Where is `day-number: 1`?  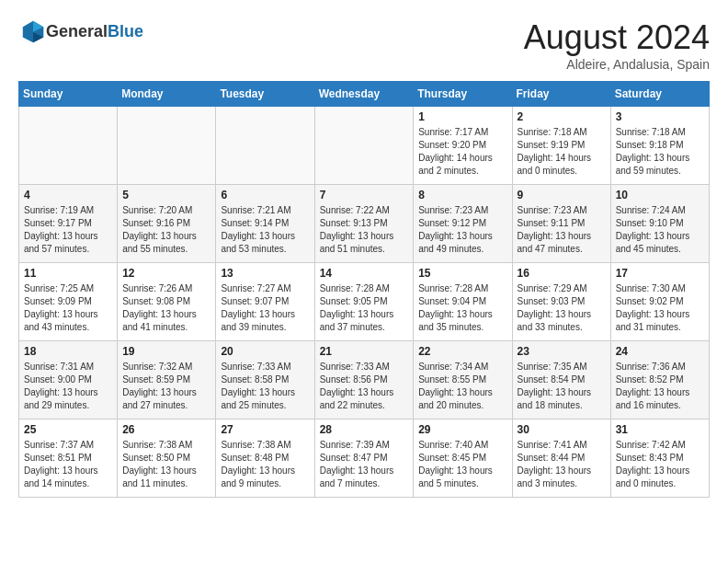
day-number: 1 is located at coordinates (462, 117).